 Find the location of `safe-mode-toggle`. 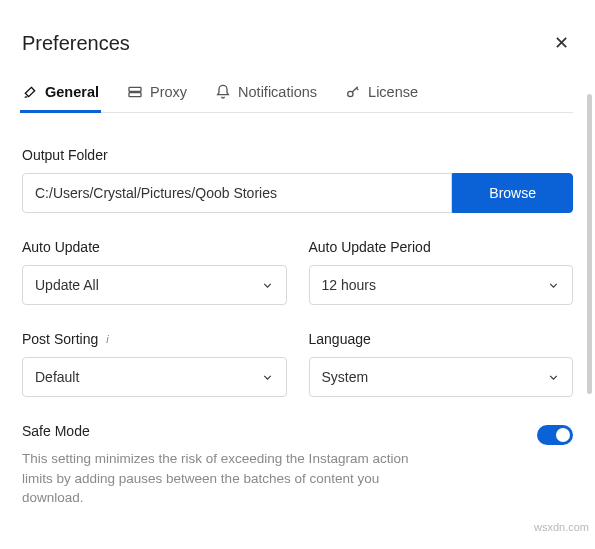

safe-mode-toggle is located at coordinates (555, 435).